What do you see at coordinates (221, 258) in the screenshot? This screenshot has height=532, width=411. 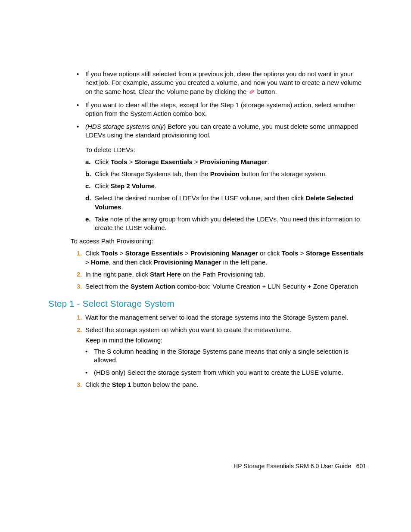 I see `numbered-step-1: 1. Click Tools > Storage Essentials > Pr…` at bounding box center [221, 258].